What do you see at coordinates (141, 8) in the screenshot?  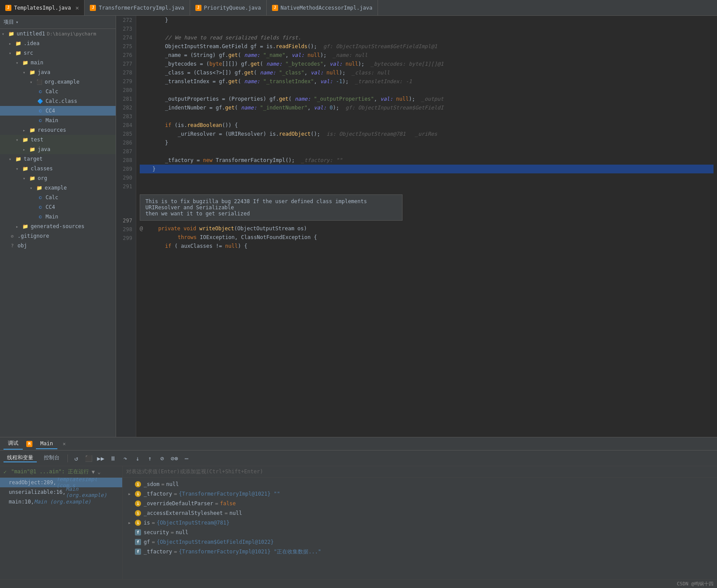 I see `tab-transformer-label: TransformerFactoryImpl.java` at bounding box center [141, 8].